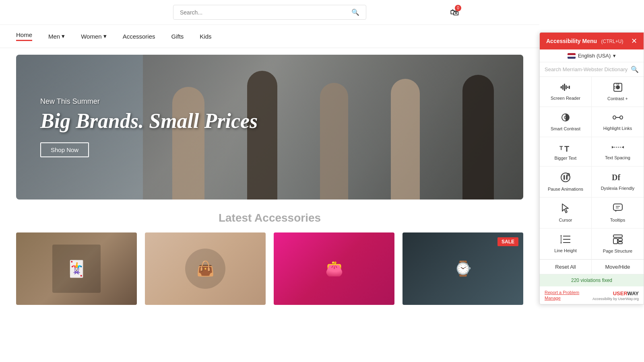  I want to click on pause-animations-icon, so click(566, 178).